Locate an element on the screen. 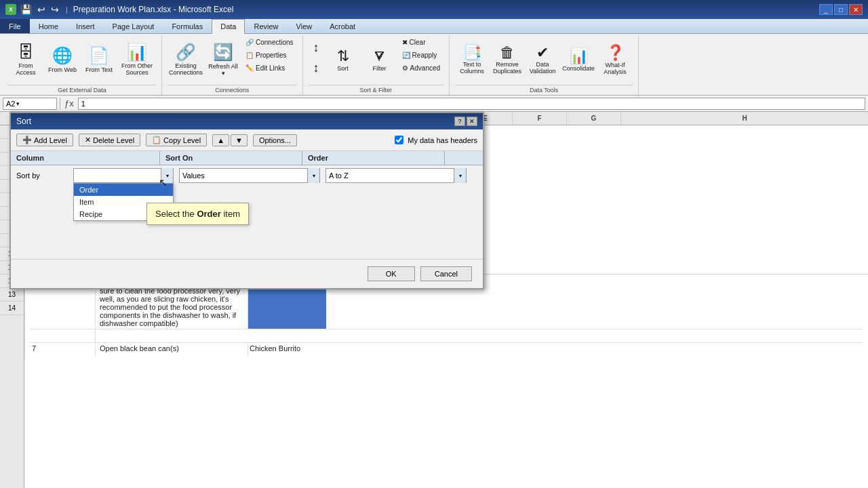 This screenshot has width=868, height=488. move-down-button: ▼ is located at coordinates (239, 140).